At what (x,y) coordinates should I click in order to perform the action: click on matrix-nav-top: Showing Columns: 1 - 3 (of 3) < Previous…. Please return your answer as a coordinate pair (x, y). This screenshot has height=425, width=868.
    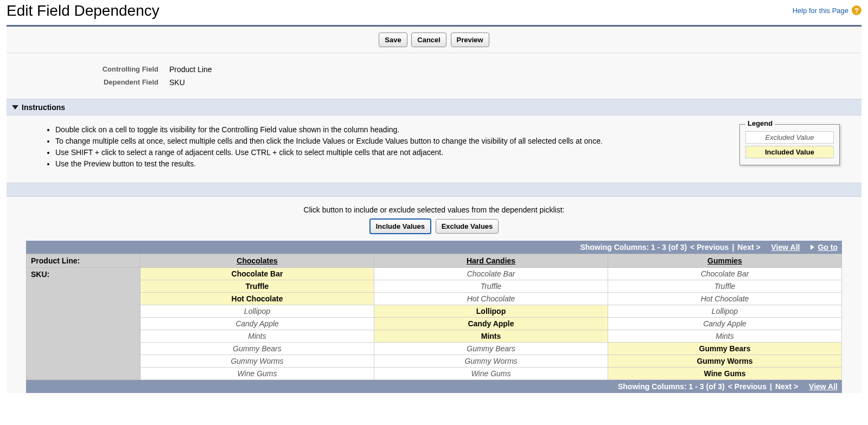
    Looking at the image, I should click on (434, 247).